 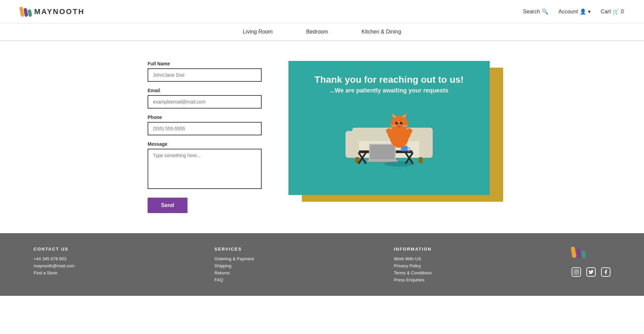 What do you see at coordinates (205, 102) in the screenshot?
I see `email-input` at bounding box center [205, 102].